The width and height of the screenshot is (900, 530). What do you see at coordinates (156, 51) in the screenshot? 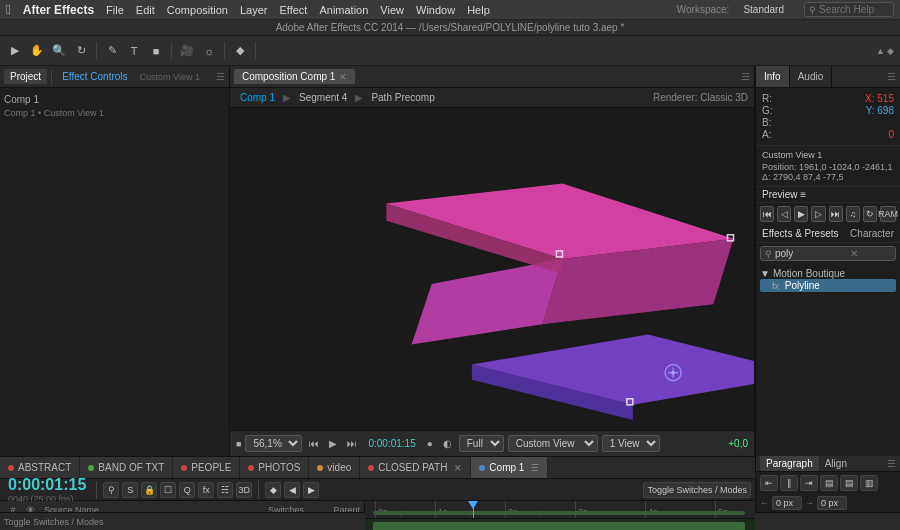
I see `tool-shape: ■` at bounding box center [156, 51].